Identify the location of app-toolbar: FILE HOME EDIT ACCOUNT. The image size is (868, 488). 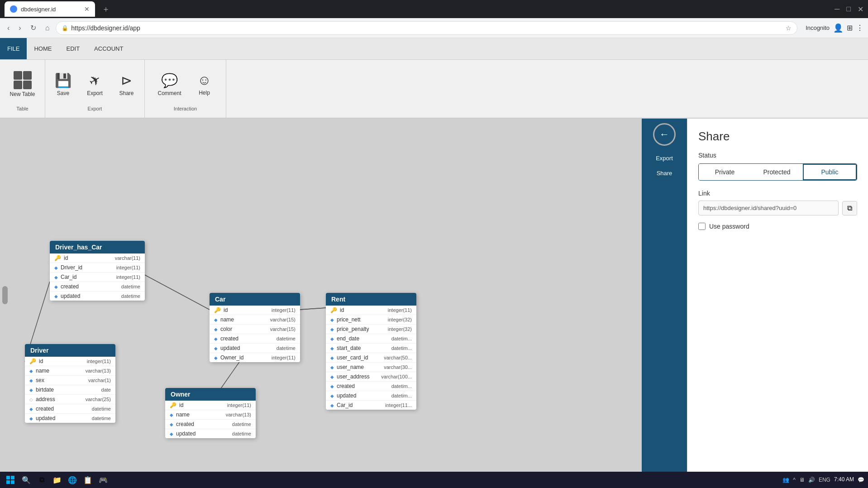
(434, 49).